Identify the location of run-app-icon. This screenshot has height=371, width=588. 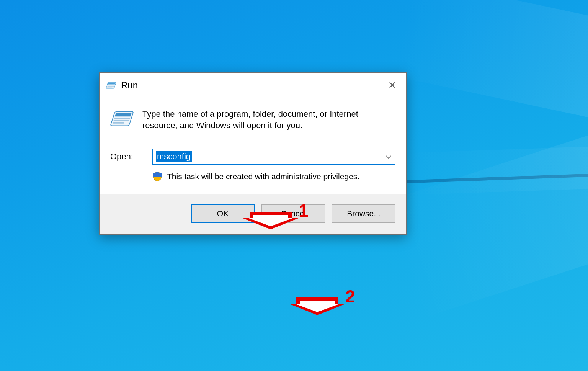
(111, 85).